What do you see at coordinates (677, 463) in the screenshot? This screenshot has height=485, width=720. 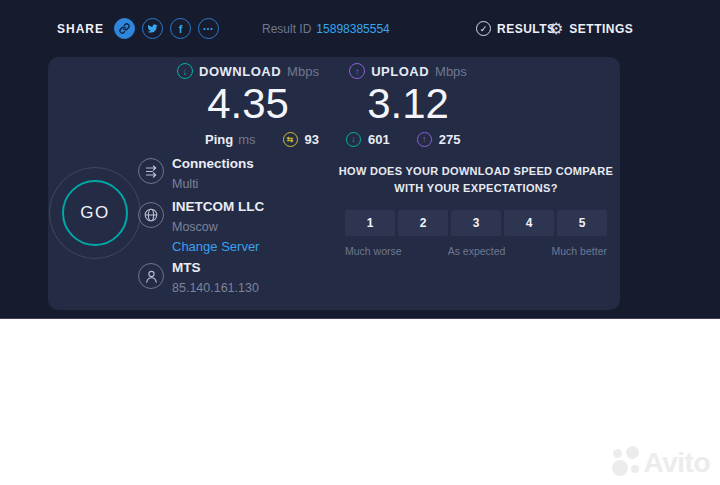 I see `avito-watermark-text: Avito` at bounding box center [677, 463].